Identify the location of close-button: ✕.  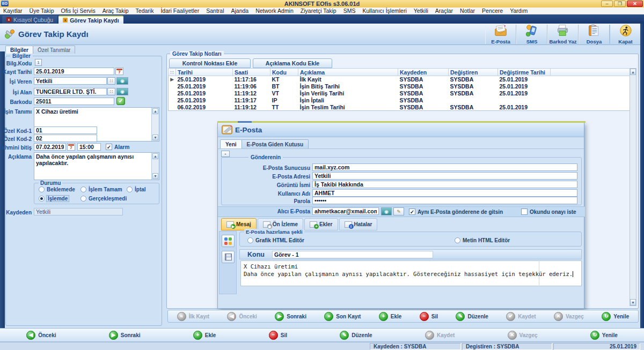
(635, 4).